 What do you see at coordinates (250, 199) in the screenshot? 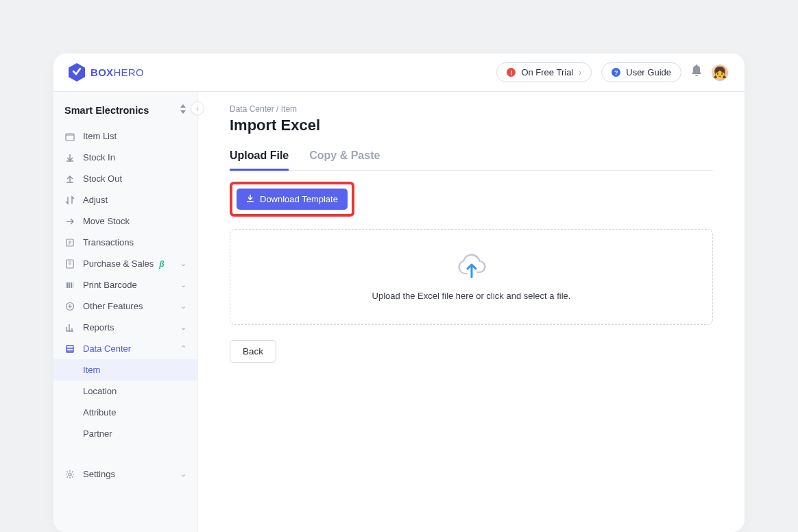
I see `download-icon` at bounding box center [250, 199].